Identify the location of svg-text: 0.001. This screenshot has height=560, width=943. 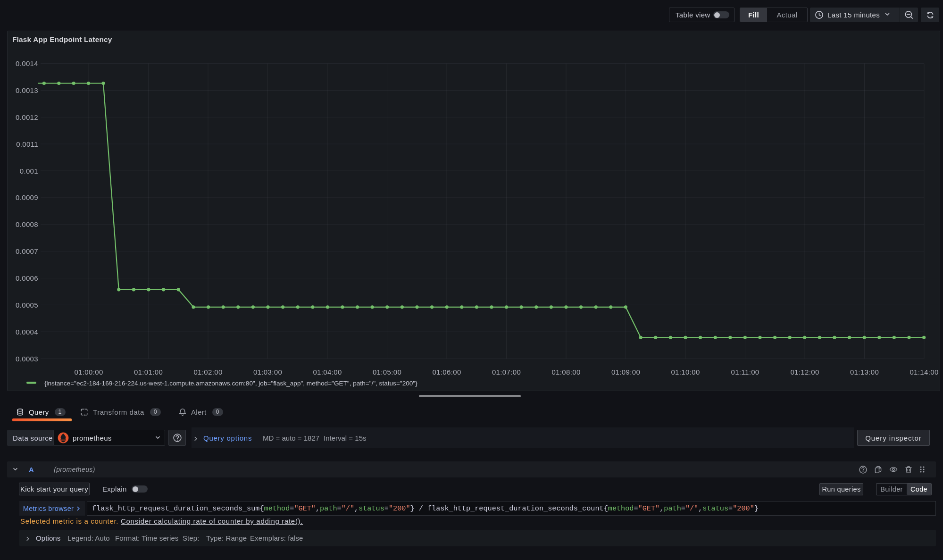
(29, 171).